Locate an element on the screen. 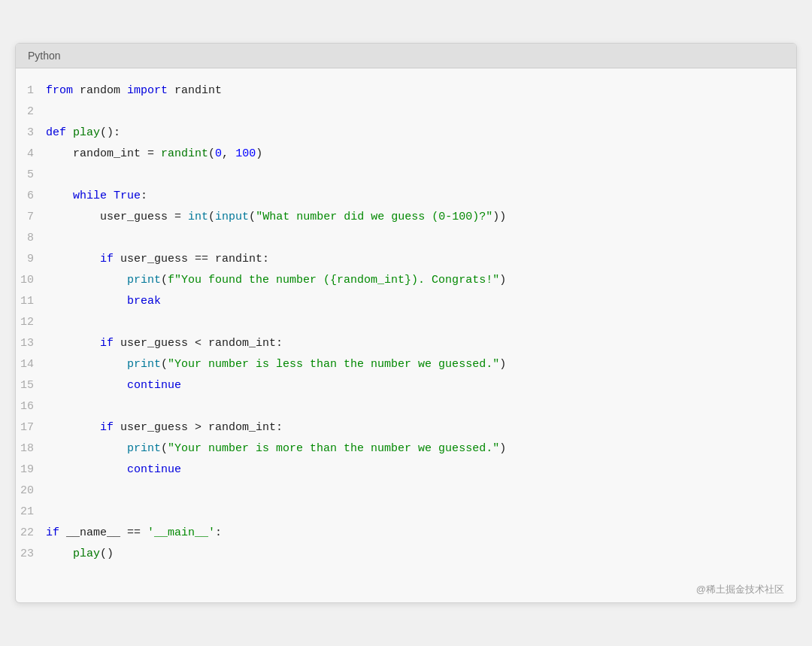  code-language-label: Python is located at coordinates (406, 56).